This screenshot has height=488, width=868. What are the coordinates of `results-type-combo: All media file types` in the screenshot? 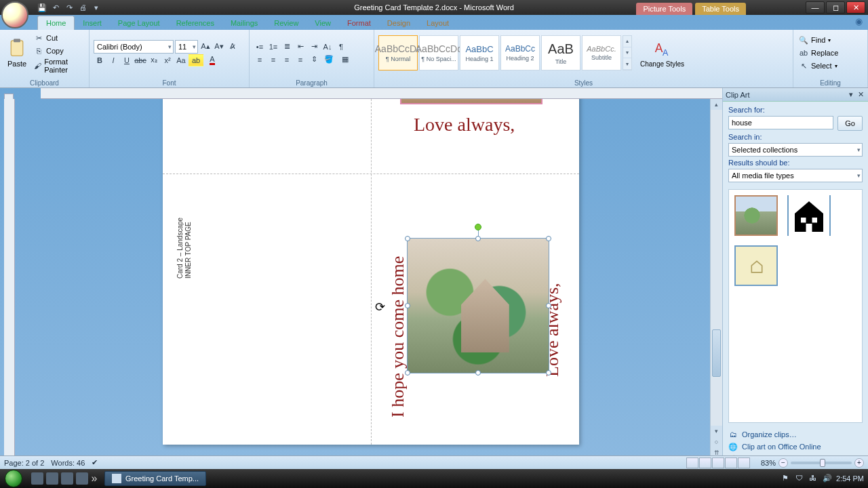 It's located at (795, 176).